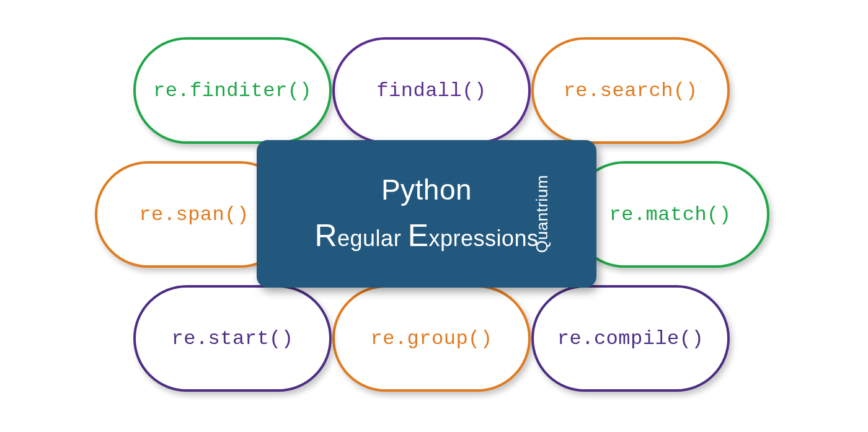  I want to click on title-text: Python Regular Expressions, so click(427, 214).